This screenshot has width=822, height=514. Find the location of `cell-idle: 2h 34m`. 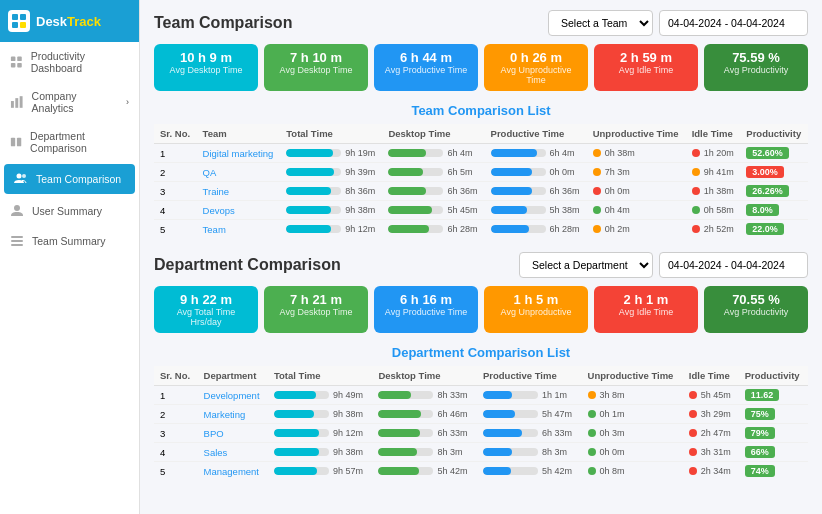

cell-idle: 2h 34m is located at coordinates (711, 472).